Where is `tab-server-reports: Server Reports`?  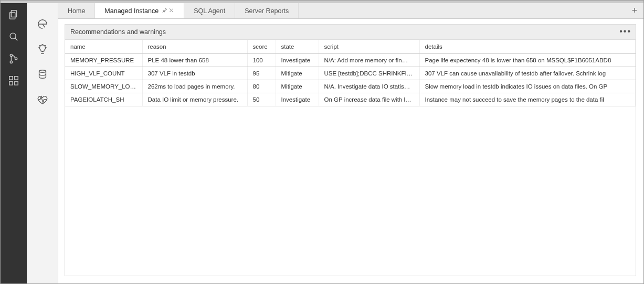 tab-server-reports: Server Reports is located at coordinates (267, 10).